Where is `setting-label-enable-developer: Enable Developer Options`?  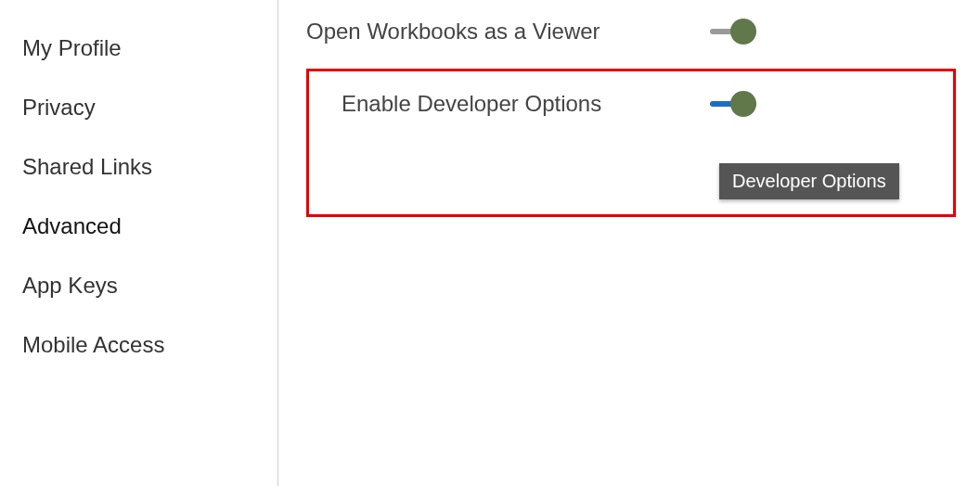 setting-label-enable-developer: Enable Developer Options is located at coordinates (471, 104).